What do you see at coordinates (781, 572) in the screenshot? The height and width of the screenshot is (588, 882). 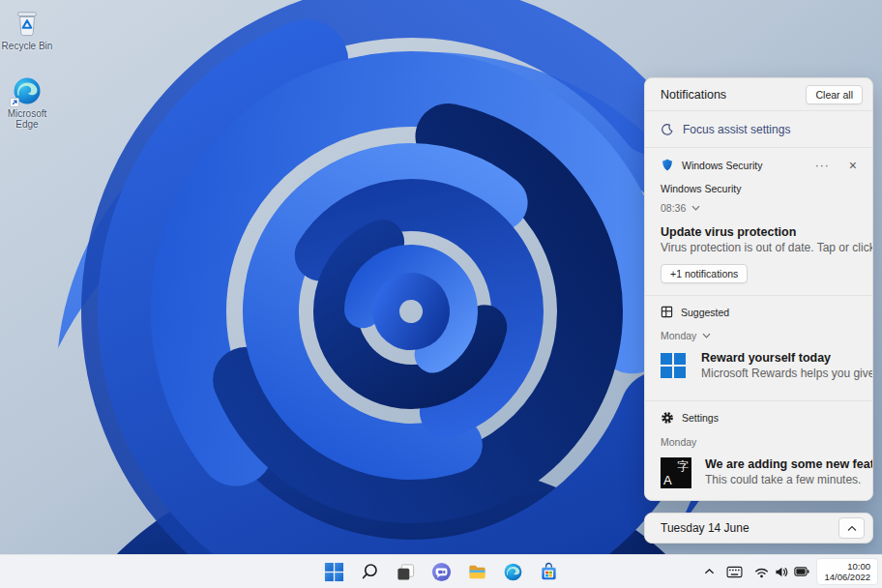 I see `network-volume-battery-button` at bounding box center [781, 572].